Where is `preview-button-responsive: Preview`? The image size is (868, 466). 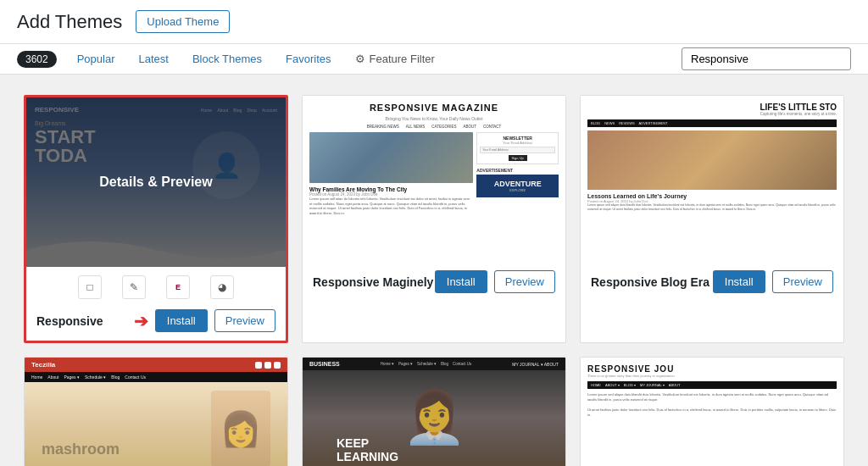
preview-button-responsive: Preview is located at coordinates (245, 320).